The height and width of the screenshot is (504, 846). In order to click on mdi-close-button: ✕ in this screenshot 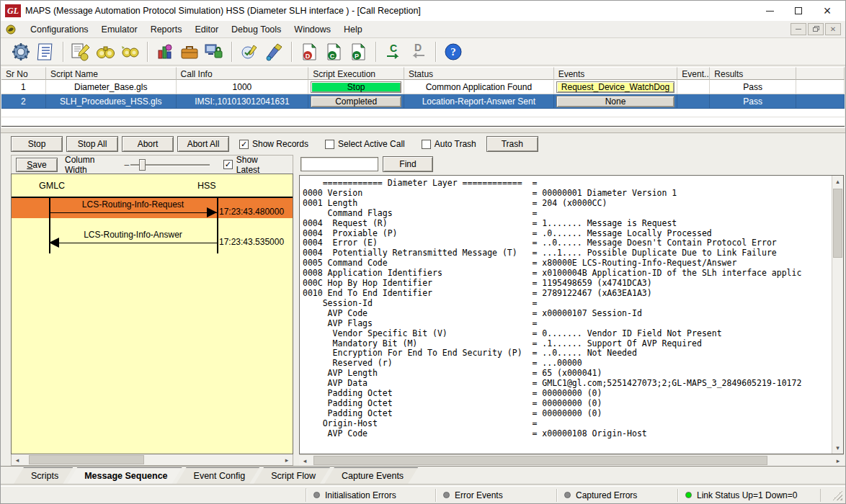, I will do `click(833, 29)`.